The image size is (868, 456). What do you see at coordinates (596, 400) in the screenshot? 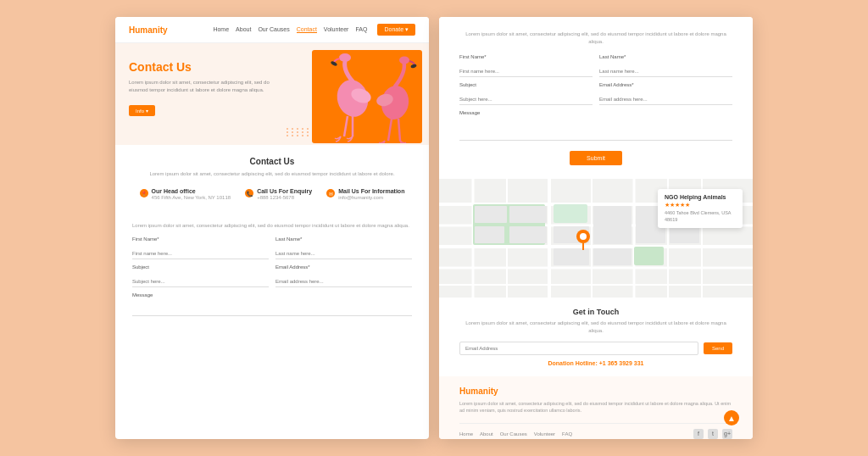
I see `footer-top: Humanity Lorem ipsum dolor sit amet, con…` at bounding box center [596, 400].